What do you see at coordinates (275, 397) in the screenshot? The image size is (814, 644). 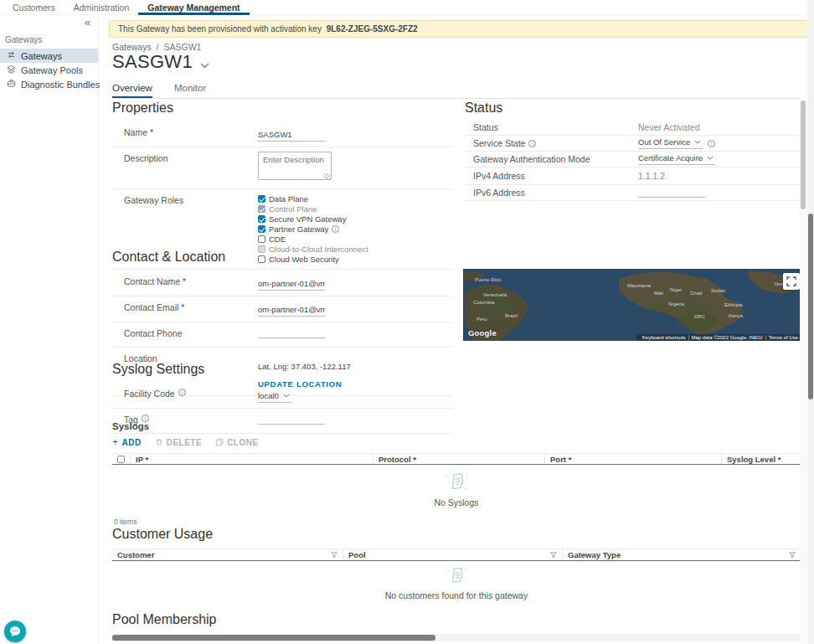 I see `facility-code-select: local0` at bounding box center [275, 397].